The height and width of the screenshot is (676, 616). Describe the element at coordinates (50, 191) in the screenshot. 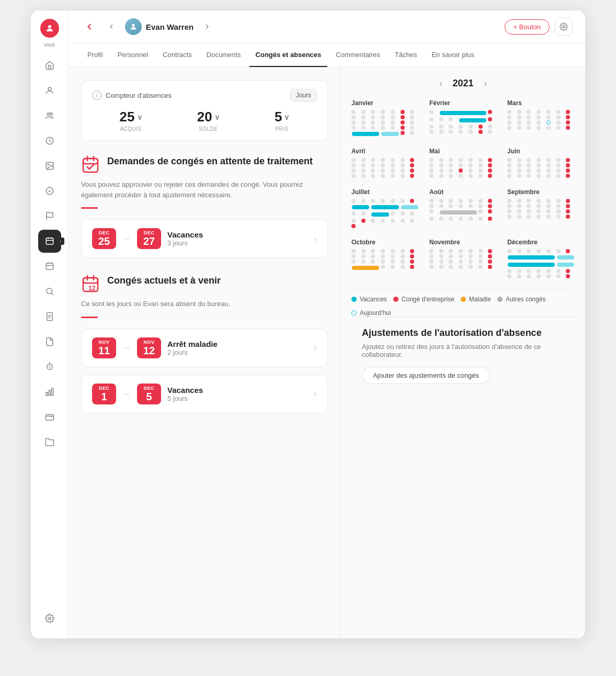

I see `sidebar-item-check` at that location.